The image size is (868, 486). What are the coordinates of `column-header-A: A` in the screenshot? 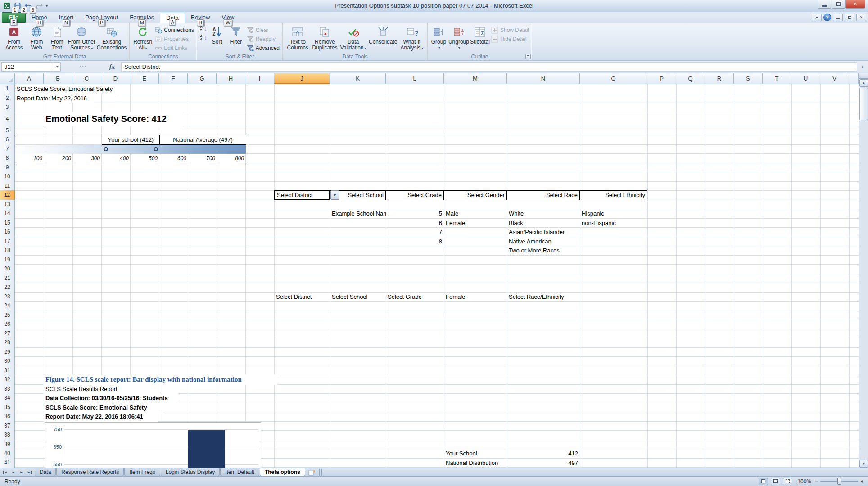 It's located at (29, 79).